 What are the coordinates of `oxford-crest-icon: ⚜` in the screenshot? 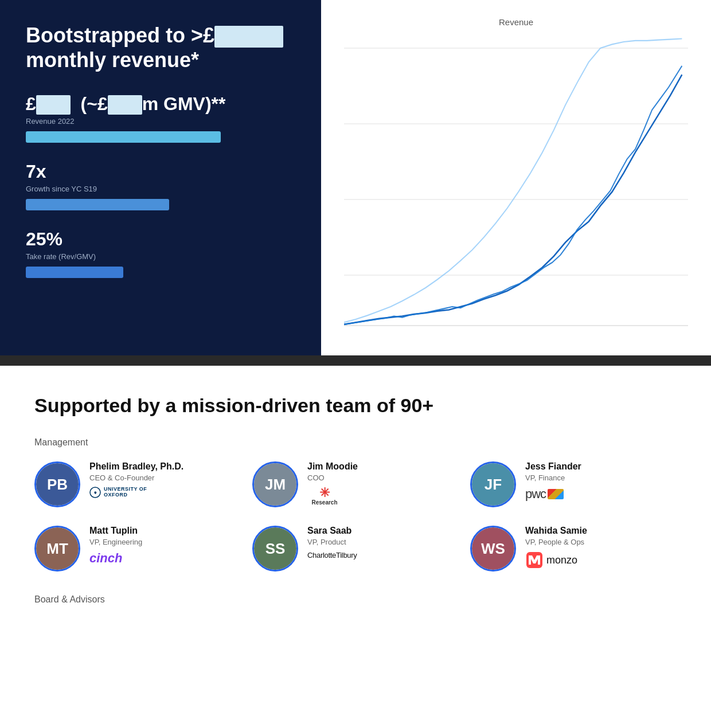 It's located at (95, 492).